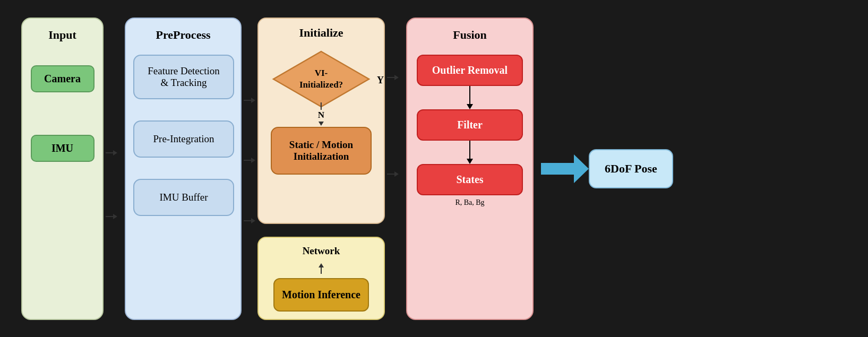 Image resolution: width=868 pixels, height=337 pixels. I want to click on network-title: Network, so click(322, 251).